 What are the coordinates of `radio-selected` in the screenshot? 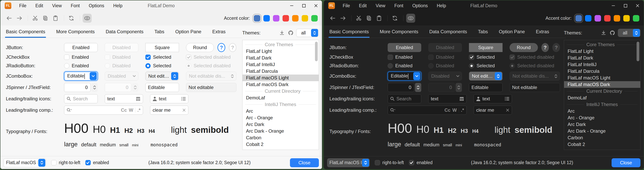 It's located at (148, 66).